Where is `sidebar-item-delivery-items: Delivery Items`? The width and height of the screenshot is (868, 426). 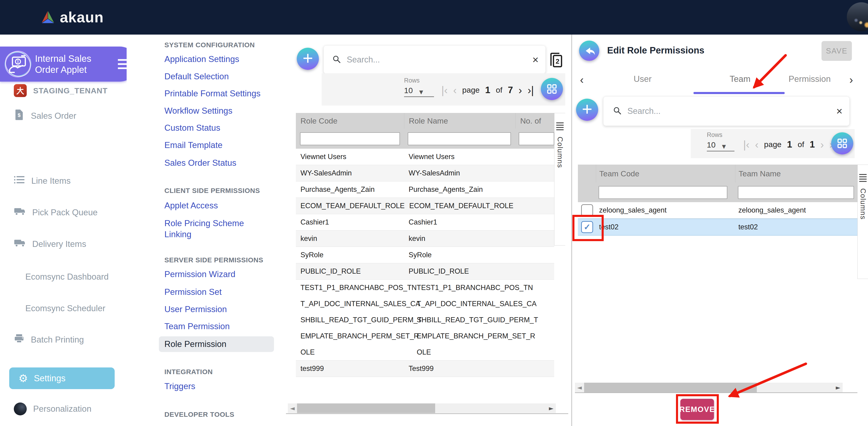
sidebar-item-delivery-items: Delivery Items is located at coordinates (43, 244).